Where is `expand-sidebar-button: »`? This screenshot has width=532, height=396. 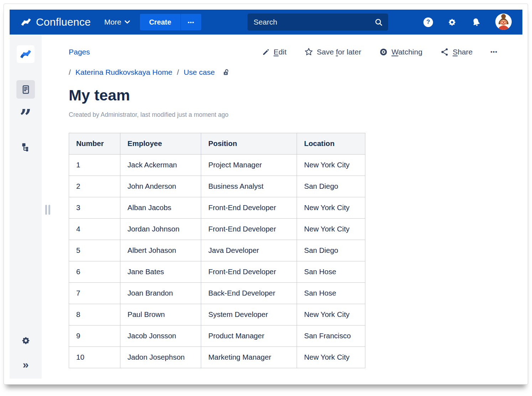
expand-sidebar-button: » is located at coordinates (26, 365).